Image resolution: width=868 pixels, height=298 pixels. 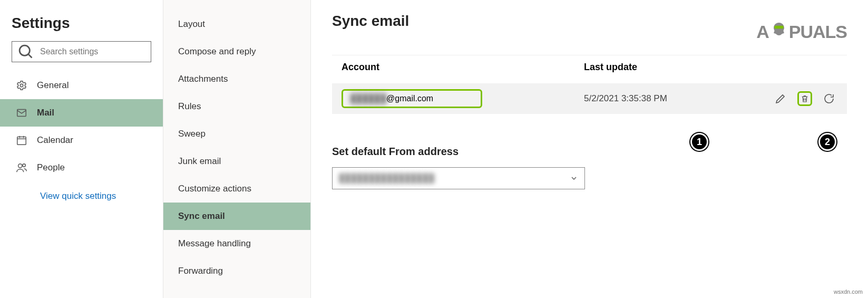 What do you see at coordinates (589, 99) in the screenshot?
I see `account-row: ██████ @gmail.com 5/2/2021 3:35:38 PM` at bounding box center [589, 99].